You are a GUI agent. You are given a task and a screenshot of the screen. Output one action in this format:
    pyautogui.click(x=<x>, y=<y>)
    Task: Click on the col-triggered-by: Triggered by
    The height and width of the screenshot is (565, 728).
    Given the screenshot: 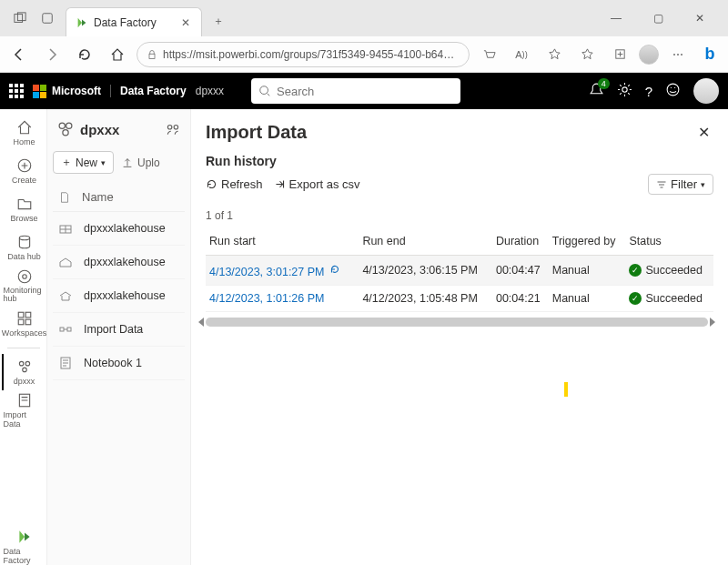 What is the action you would take?
    pyautogui.click(x=588, y=242)
    